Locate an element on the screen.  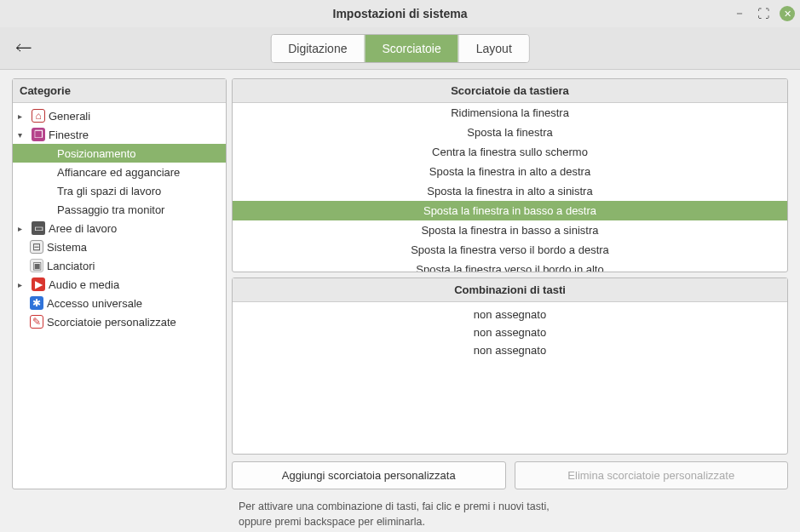
shortcut-item-selected: Sposta la finestra in basso a destra is located at coordinates (509, 211).